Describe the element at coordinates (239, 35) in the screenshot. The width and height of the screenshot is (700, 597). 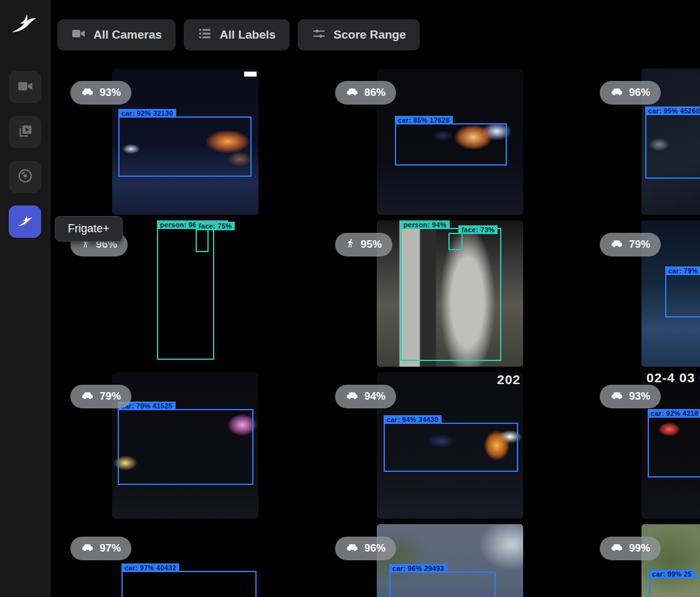
I see `filter-bar: All Cameras All Labels Score Range` at that location.